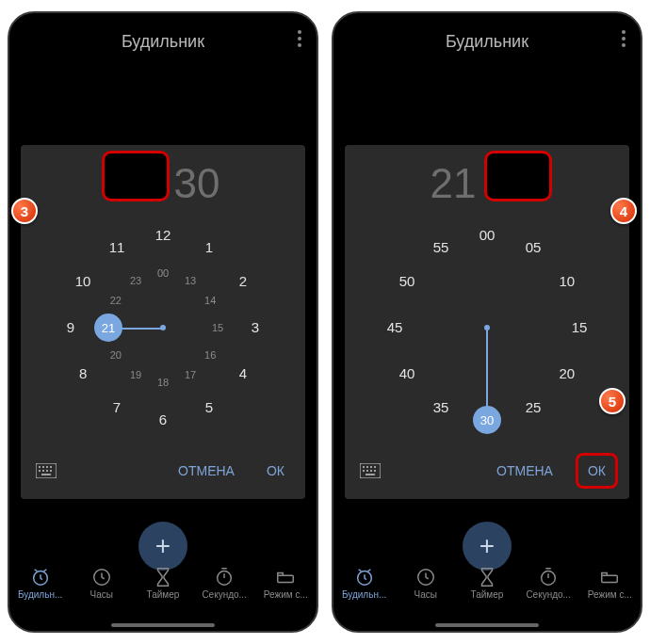  What do you see at coordinates (395, 328) in the screenshot?
I see `minute-mark: 45` at bounding box center [395, 328].